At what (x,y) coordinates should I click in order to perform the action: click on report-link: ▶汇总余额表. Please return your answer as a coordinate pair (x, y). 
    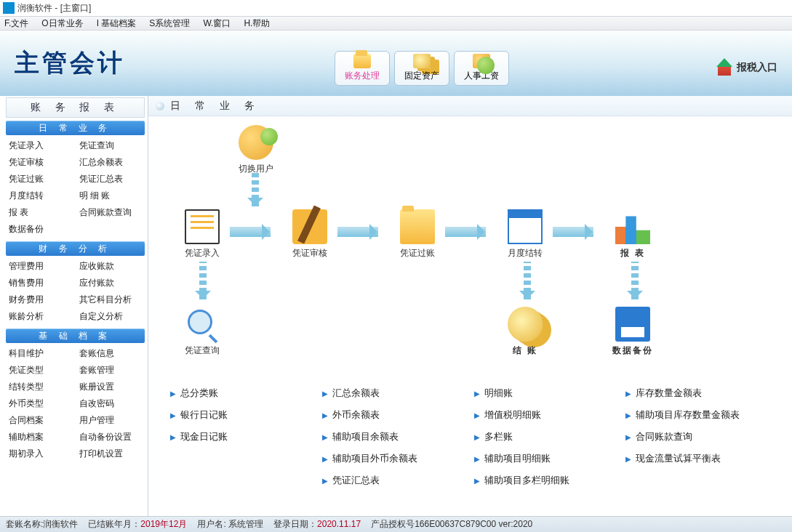
    Looking at the image, I should click on (394, 393).